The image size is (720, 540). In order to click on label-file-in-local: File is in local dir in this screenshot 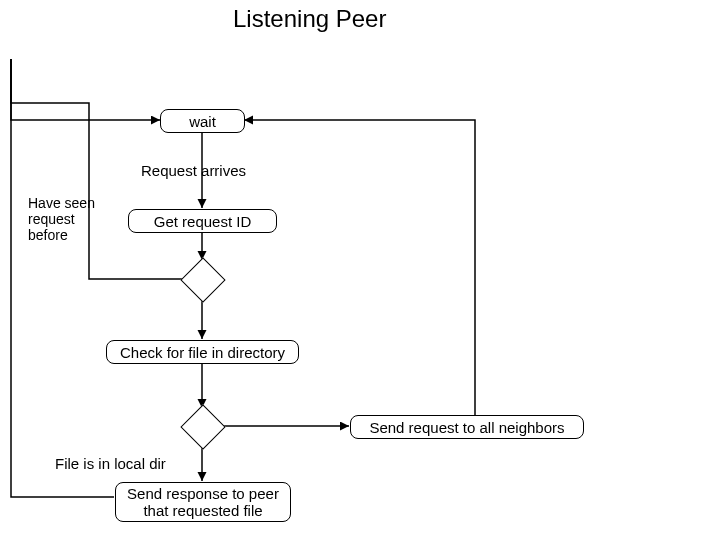, I will do `click(110, 464)`.